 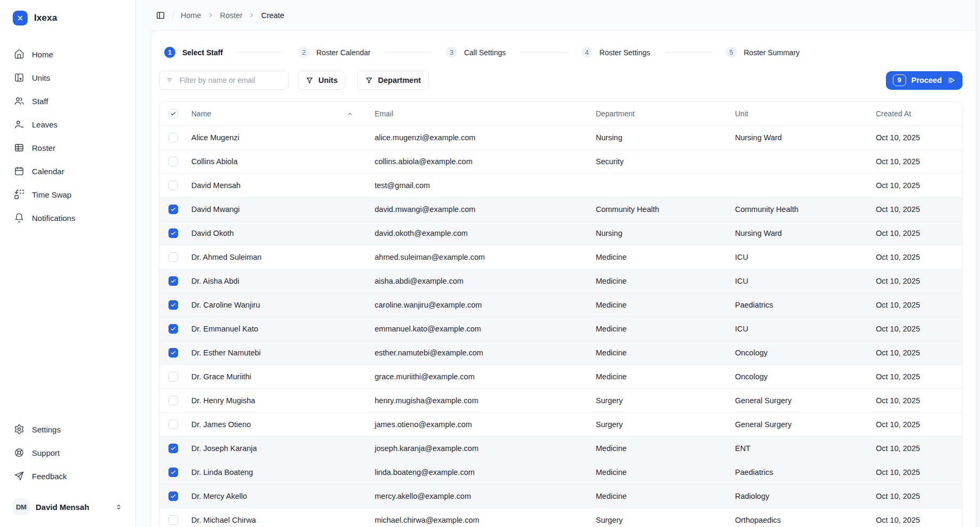 I want to click on cell-email: mercy.akello@example.com, so click(x=477, y=496).